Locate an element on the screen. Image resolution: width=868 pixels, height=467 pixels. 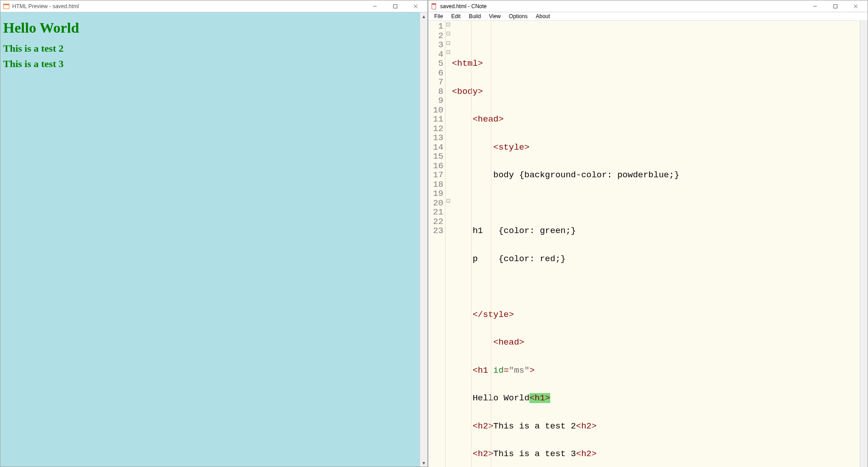
fold-column: - - - - - is located at coordinates (448, 244).